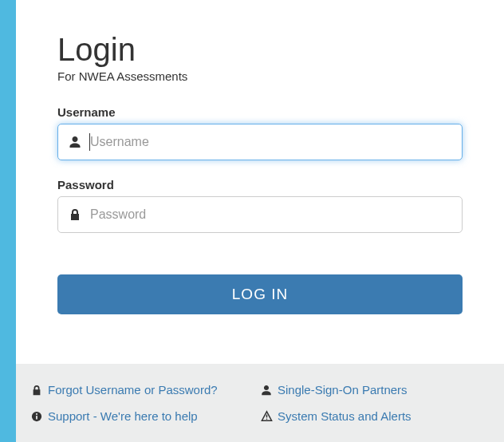  I want to click on forgot-password-text: Forgot Username or Password?, so click(132, 389).